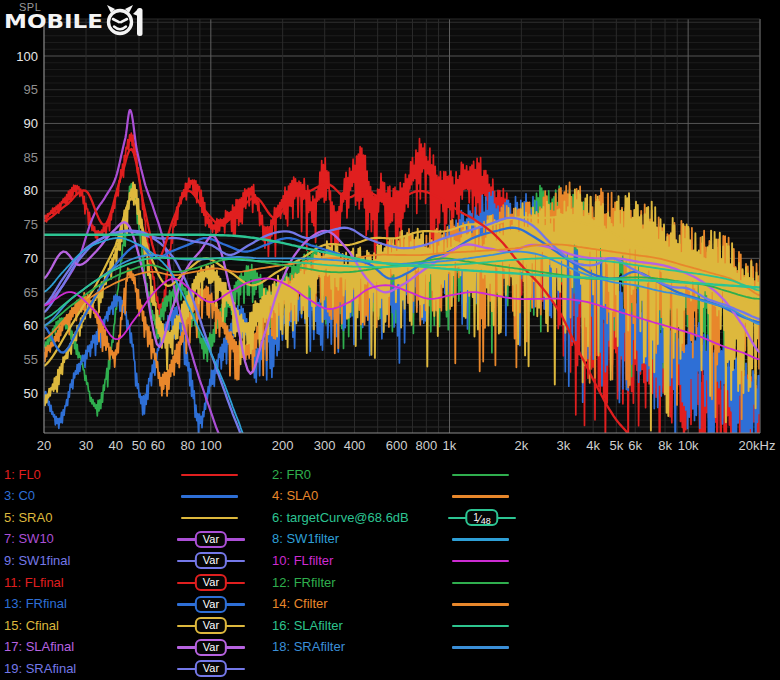  What do you see at coordinates (78, 21) in the screenshot?
I see `mobile01-logo: MOBILE` at bounding box center [78, 21].